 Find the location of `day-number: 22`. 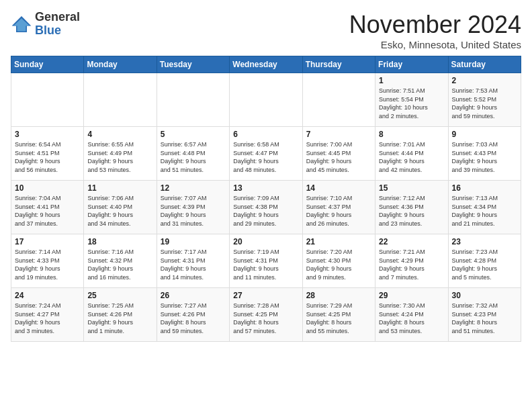

day-number: 22 is located at coordinates (411, 242).